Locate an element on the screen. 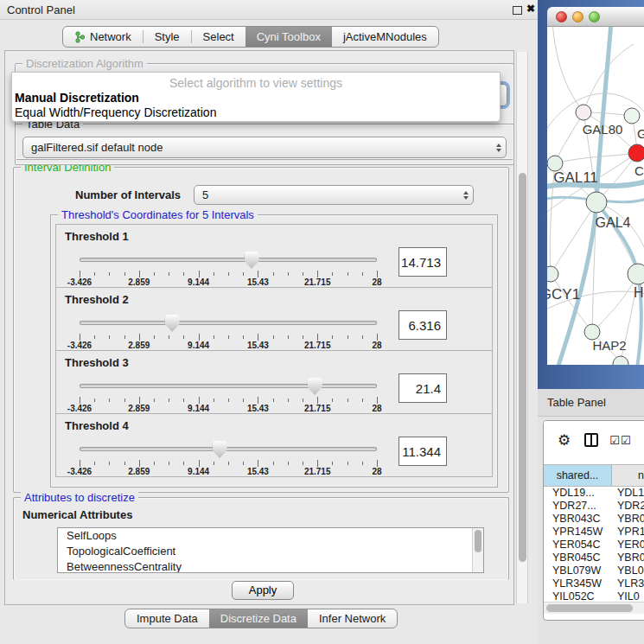  table-horizontal-scrollbar is located at coordinates (594, 608).